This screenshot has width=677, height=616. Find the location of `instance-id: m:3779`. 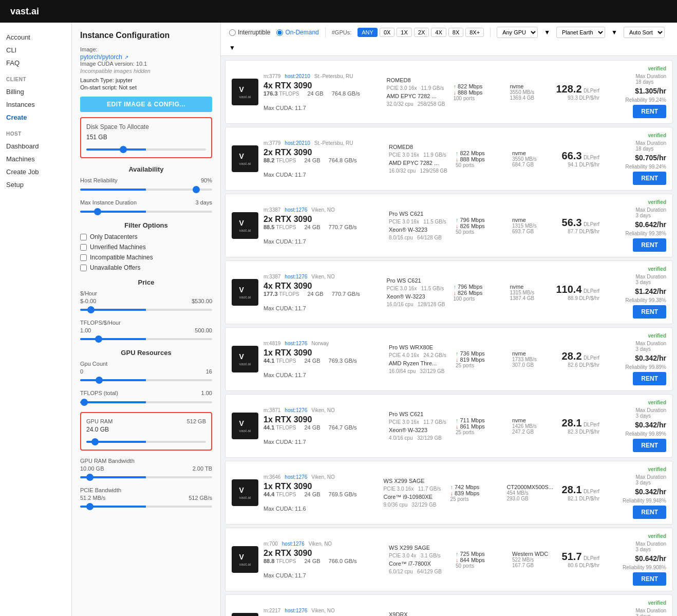

instance-id: m:3779 is located at coordinates (272, 143).